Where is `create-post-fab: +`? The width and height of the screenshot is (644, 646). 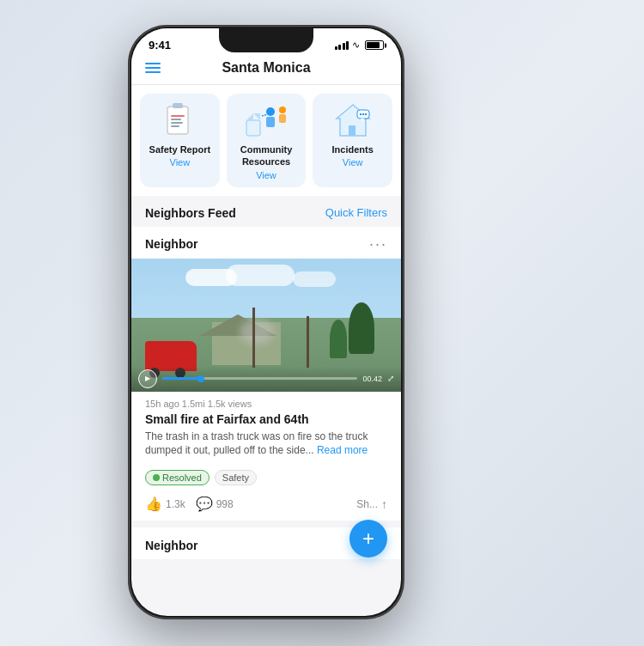
create-post-fab: + is located at coordinates (368, 539).